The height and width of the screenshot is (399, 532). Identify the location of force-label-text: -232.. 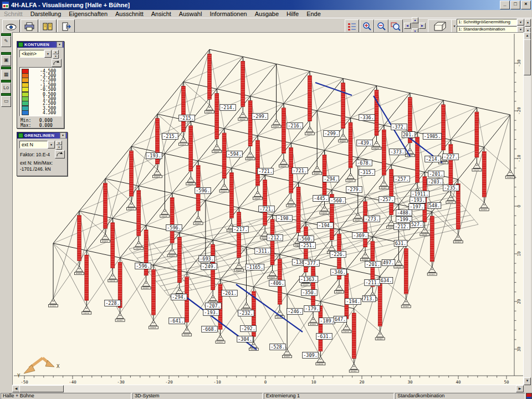
(246, 313).